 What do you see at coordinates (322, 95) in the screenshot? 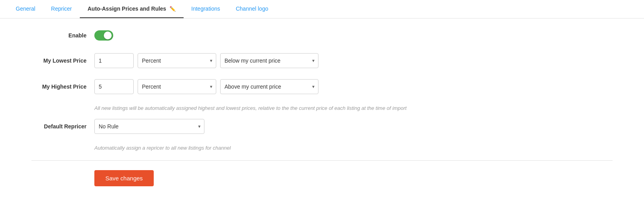
I see `highest-price-group: My Highest Price Percent Fixed ▾ Above m…` at bounding box center [322, 95].